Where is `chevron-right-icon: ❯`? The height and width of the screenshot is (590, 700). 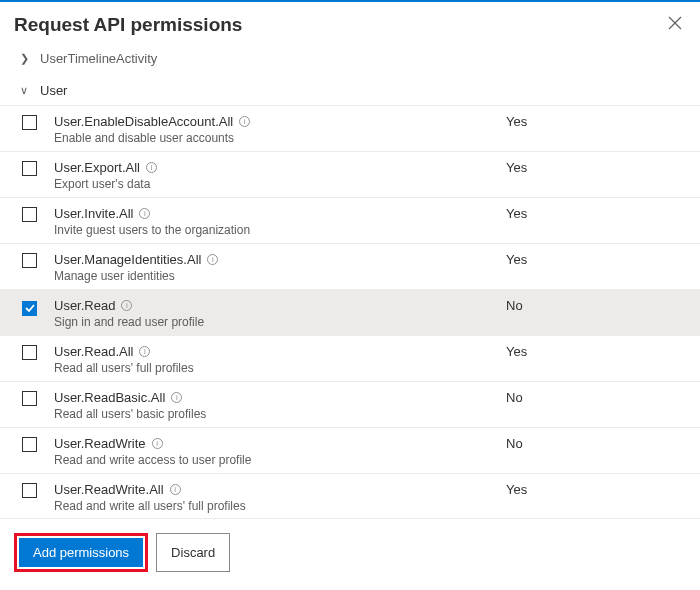 chevron-right-icon: ❯ is located at coordinates (25, 58).